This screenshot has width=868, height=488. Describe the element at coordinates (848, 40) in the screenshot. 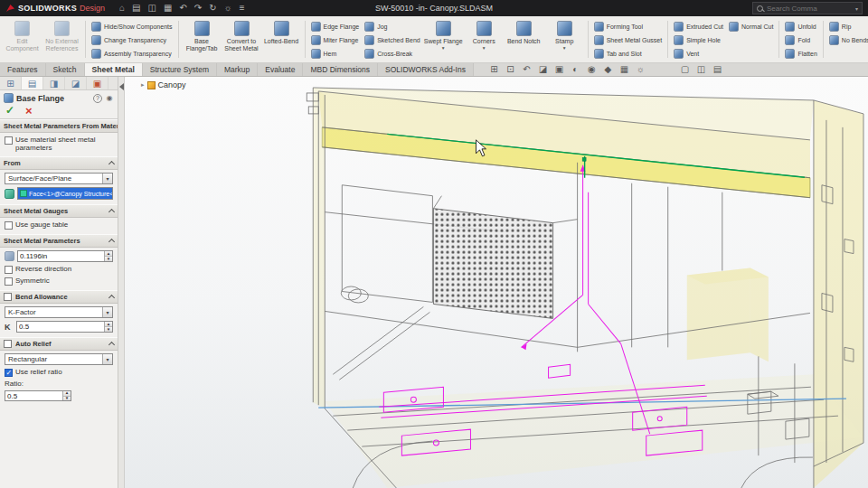

I see `no-bends-button: No Bends` at that location.